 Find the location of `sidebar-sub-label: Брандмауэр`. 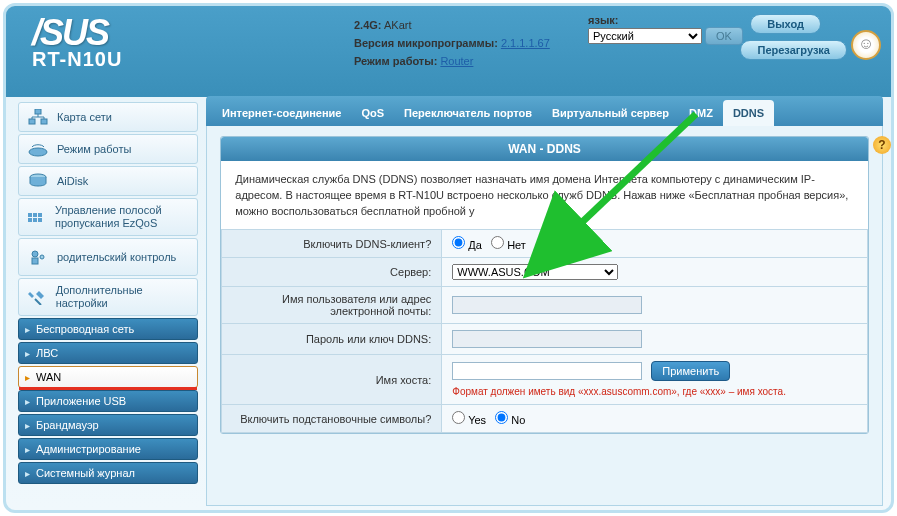

sidebar-sub-label: Брандмауэр is located at coordinates (68, 425).